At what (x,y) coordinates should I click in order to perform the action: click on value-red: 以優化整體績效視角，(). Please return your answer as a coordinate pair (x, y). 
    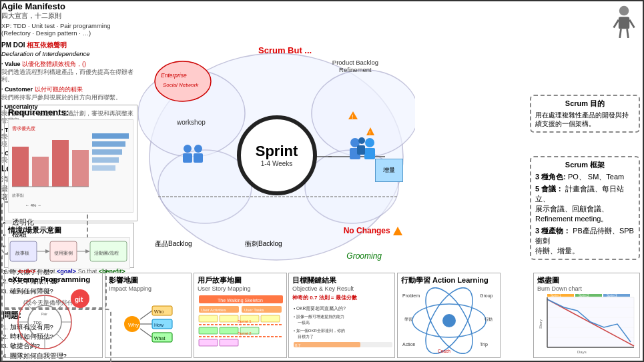
    Looking at the image, I should click on (54, 64).